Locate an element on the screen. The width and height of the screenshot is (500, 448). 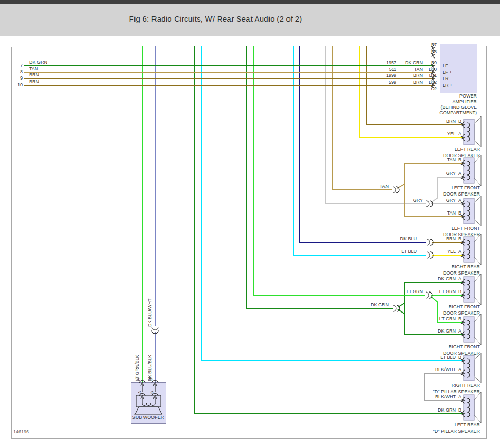
amp-pin-wire: DK GRN is located at coordinates (402, 63).